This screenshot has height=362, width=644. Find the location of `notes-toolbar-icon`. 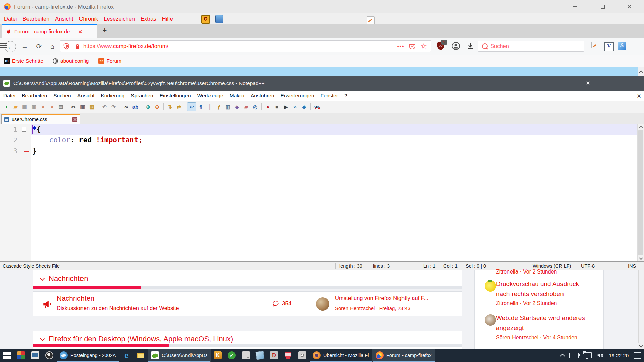

notes-toolbar-icon is located at coordinates (591, 45).